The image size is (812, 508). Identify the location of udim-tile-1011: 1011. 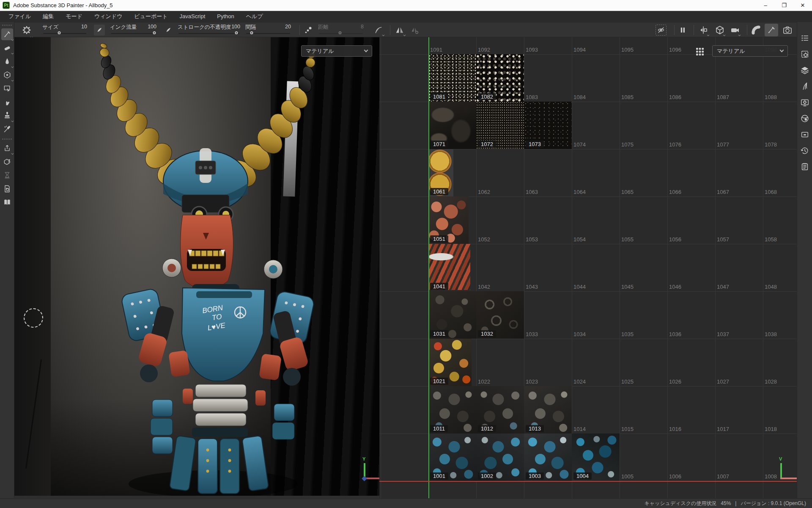
(453, 410).